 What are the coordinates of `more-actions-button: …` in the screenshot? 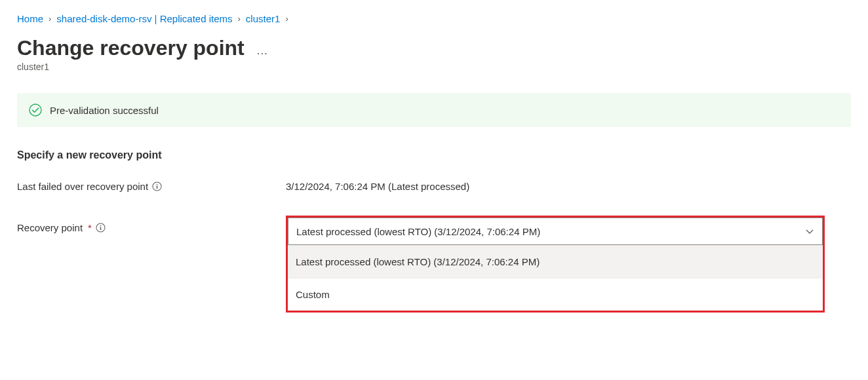 It's located at (262, 51).